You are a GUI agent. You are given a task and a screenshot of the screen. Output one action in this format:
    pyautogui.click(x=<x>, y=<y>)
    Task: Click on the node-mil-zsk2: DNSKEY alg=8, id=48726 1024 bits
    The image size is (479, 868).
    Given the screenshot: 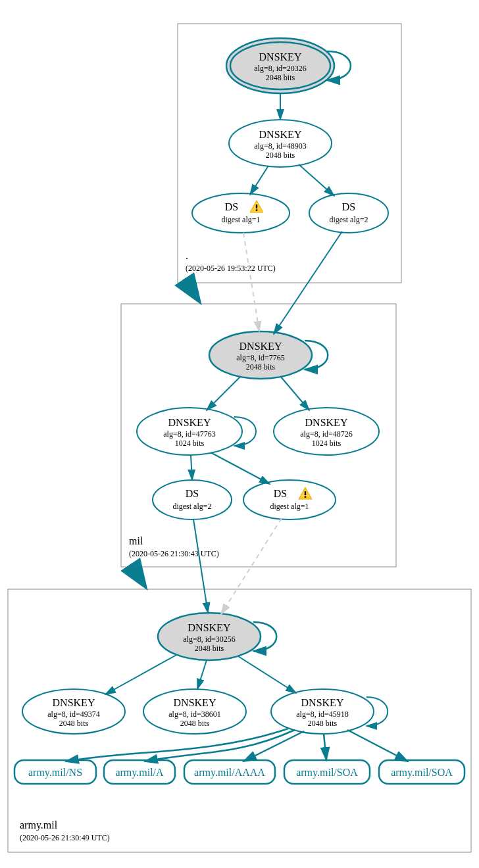 What is the action you would take?
    pyautogui.click(x=326, y=431)
    